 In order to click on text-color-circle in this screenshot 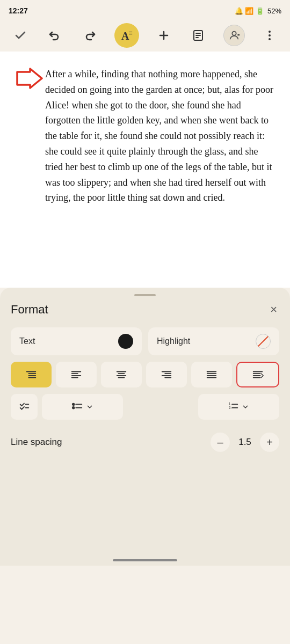, I will do `click(126, 341)`.